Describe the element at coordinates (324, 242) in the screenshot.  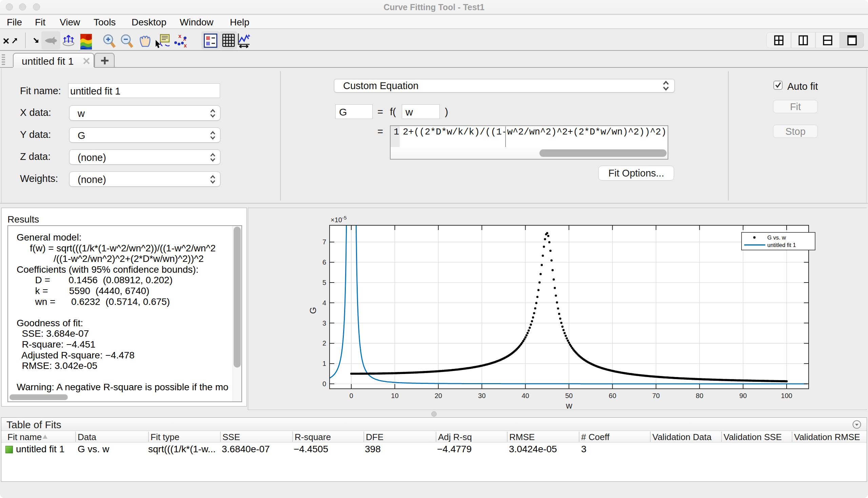
I see `svg-text: 7` at that location.